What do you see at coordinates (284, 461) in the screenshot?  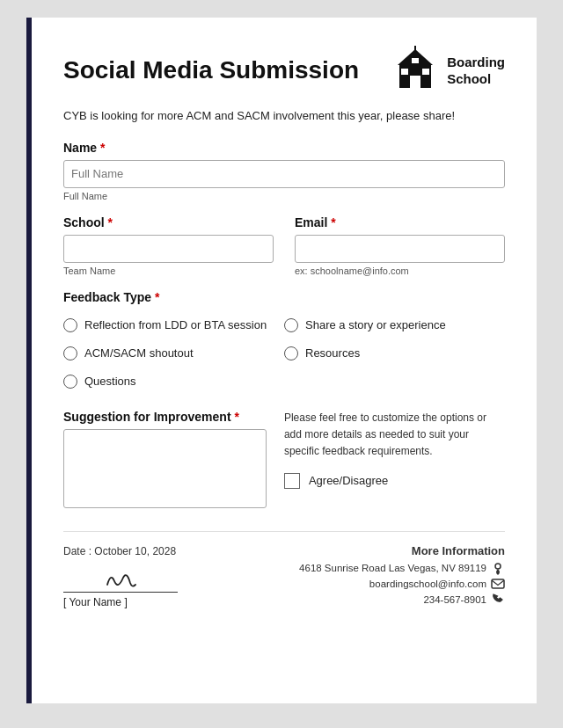 I see `bottom-section: Suggestion for Improvement * Please feel…` at bounding box center [284, 461].